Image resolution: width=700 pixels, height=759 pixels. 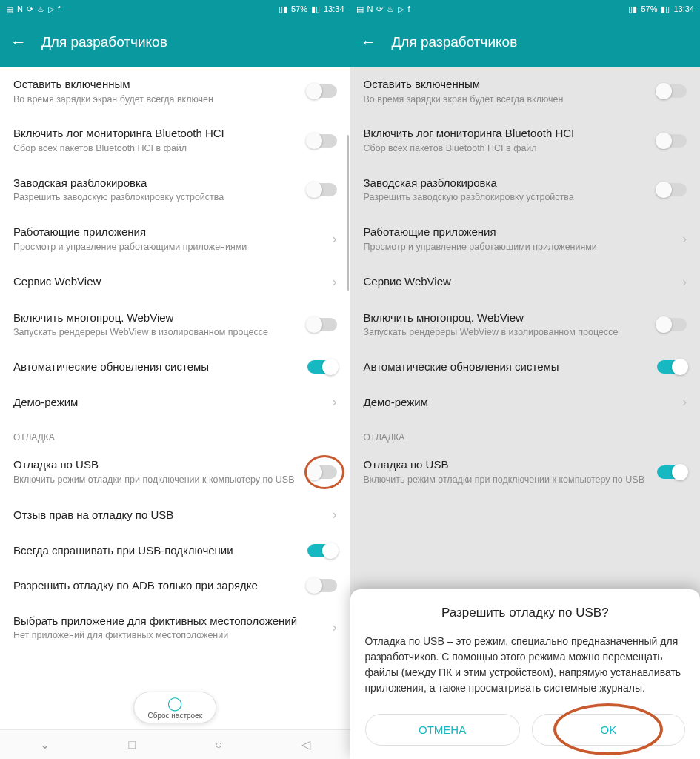 I want to click on setting-revoke-usb: Отзыв прав на отладку по USB›, so click(x=175, y=514).